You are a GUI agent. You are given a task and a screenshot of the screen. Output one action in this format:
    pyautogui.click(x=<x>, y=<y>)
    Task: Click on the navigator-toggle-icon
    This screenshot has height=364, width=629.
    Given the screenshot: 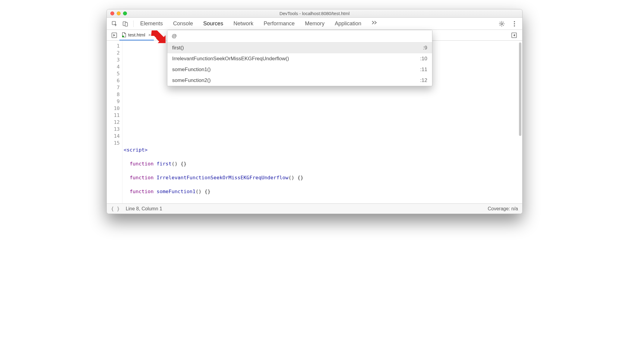 What is the action you would take?
    pyautogui.click(x=114, y=35)
    